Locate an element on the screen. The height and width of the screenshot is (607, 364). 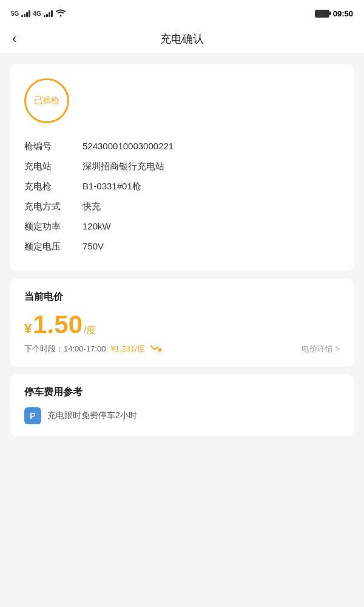
label-charge-type: 充电方式 is located at coordinates (46, 206).